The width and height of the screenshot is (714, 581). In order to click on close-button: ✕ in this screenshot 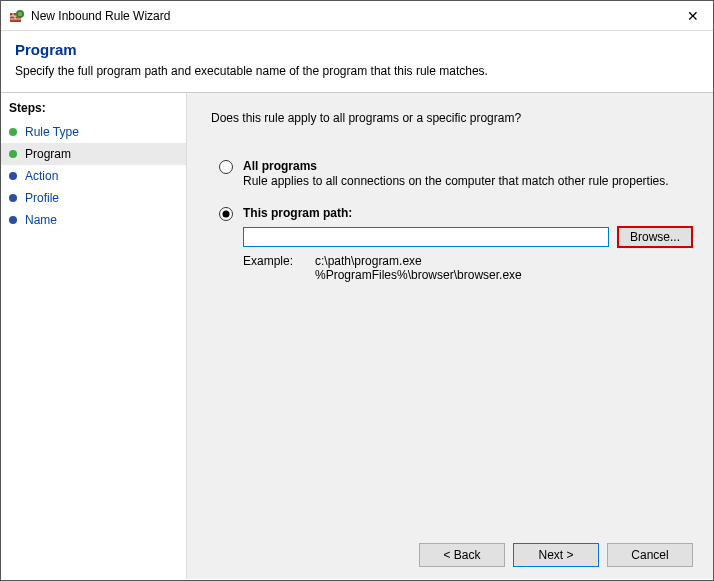, I will do `click(693, 16)`.